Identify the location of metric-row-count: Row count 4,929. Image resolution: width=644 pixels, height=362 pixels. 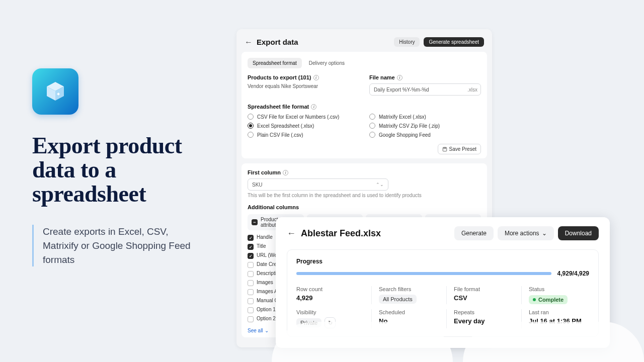
(330, 295).